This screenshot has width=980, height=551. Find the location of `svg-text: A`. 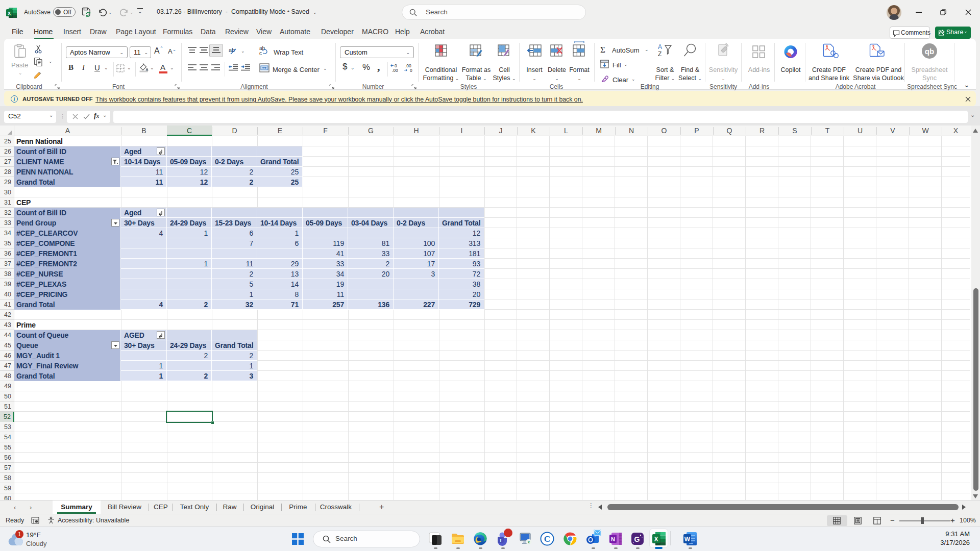

svg-text: A is located at coordinates (660, 47).